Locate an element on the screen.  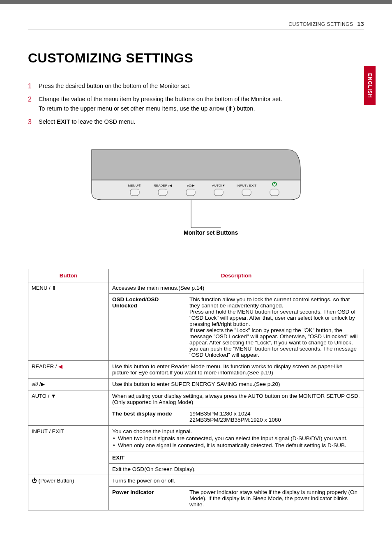
table-row: AUTO / ▼ When adjusting your display set… is located at coordinates (196, 399).